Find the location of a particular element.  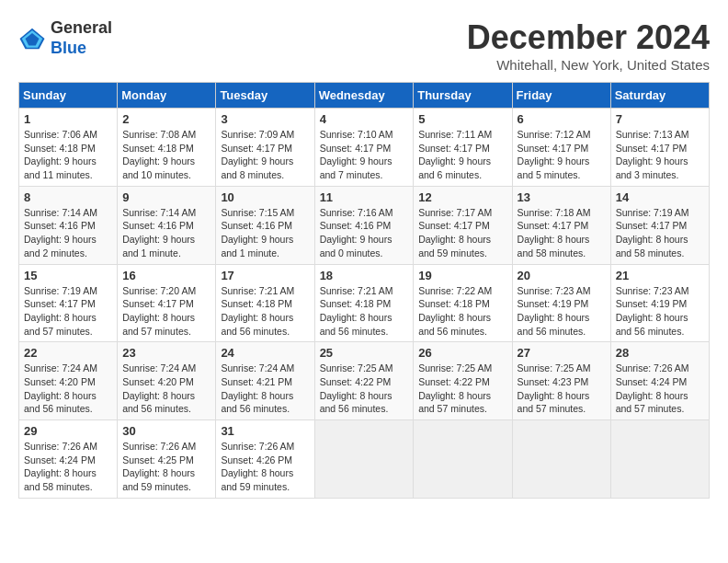

location: Whitehall, New York, United States is located at coordinates (588, 64).